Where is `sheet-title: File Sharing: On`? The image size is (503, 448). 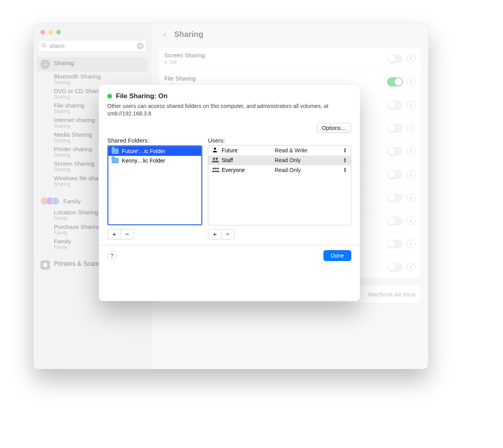 sheet-title: File Sharing: On is located at coordinates (141, 96).